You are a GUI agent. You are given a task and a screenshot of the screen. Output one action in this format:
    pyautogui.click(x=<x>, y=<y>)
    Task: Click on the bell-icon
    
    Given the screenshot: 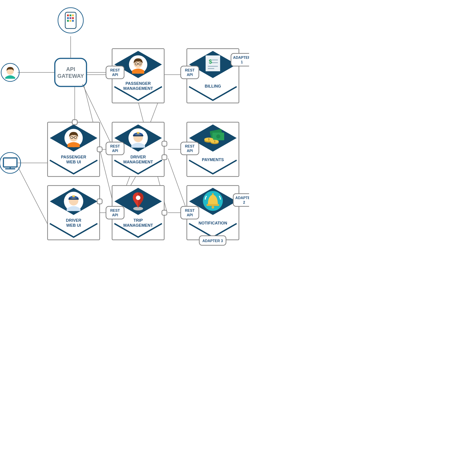 What is the action you would take?
    pyautogui.click(x=213, y=201)
    